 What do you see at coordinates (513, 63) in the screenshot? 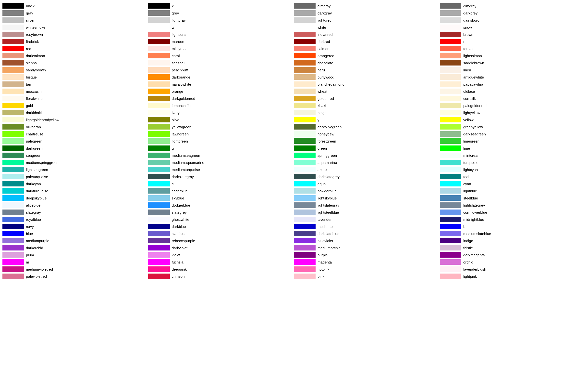
I see `color-row: saddlebrown` at bounding box center [513, 63].